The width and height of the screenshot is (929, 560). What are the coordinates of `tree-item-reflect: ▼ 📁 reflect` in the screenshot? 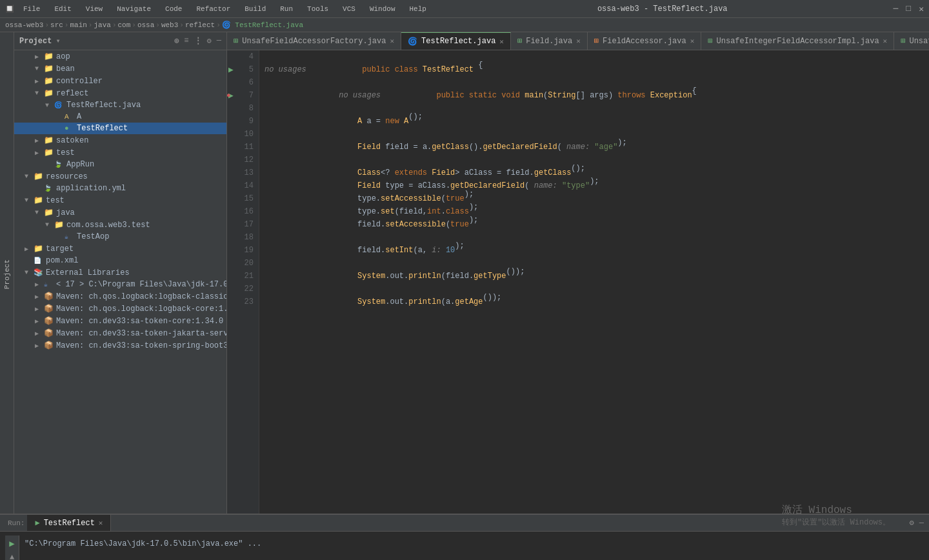 It's located at (120, 93).